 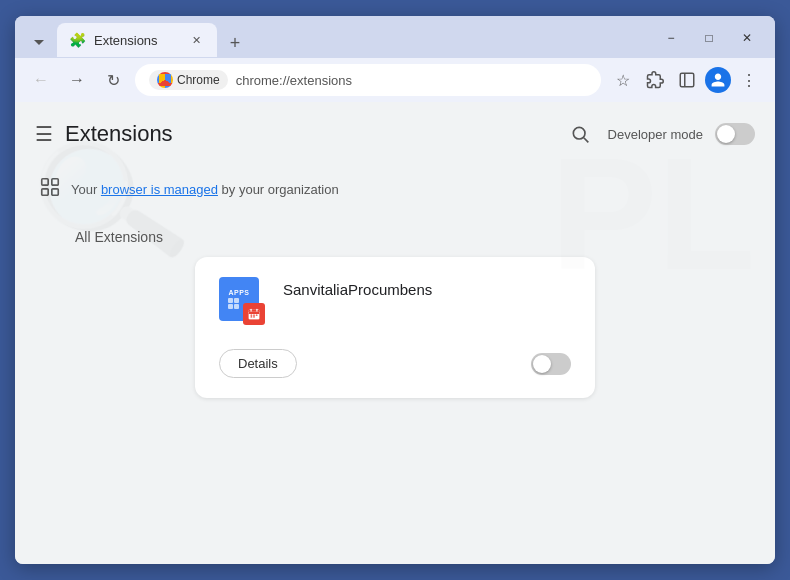 What do you see at coordinates (580, 134) in the screenshot?
I see `search-button` at bounding box center [580, 134].